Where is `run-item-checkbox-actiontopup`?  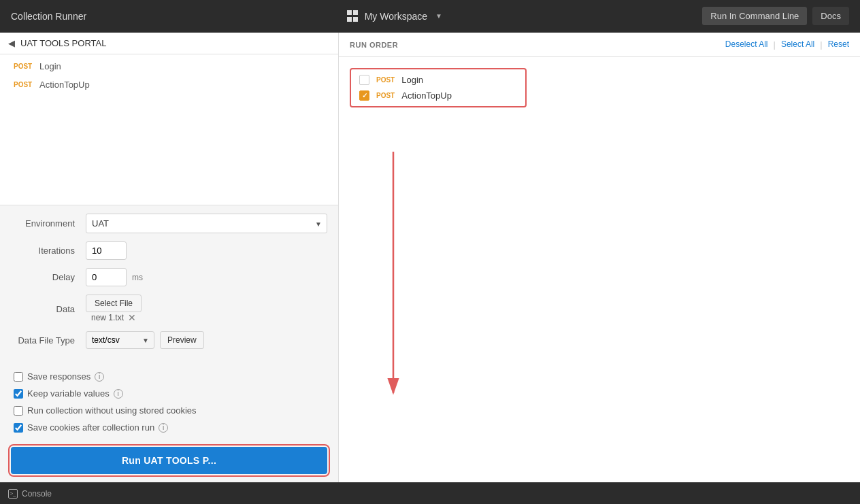
run-item-checkbox-actiontopup is located at coordinates (365, 95).